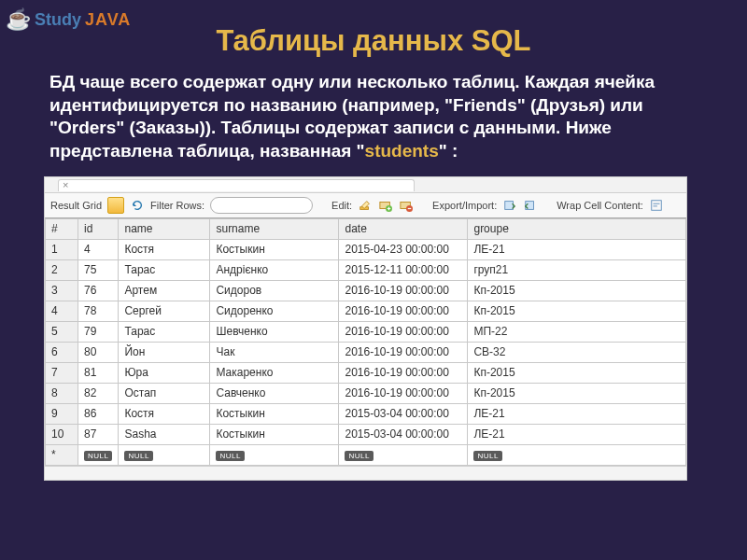 The image size is (747, 560). I want to click on table-row: 376АртемСидоров2016-10-19 00:00:00Кп-201…, so click(366, 290).